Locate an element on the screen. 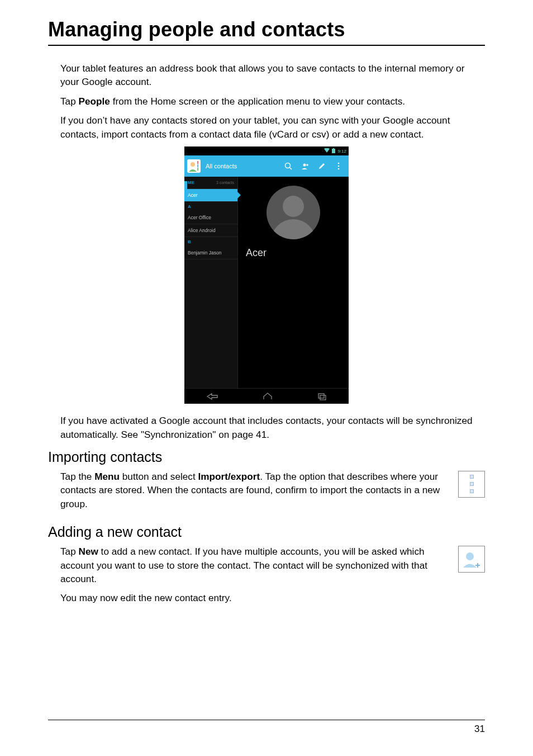 The width and height of the screenshot is (533, 756). header-title: All contacts is located at coordinates (244, 166).